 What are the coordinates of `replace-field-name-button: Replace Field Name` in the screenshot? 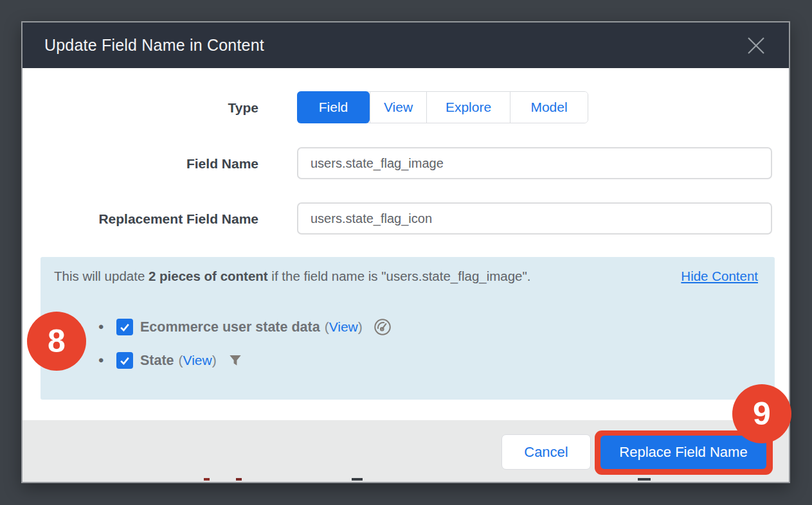 It's located at (683, 452).